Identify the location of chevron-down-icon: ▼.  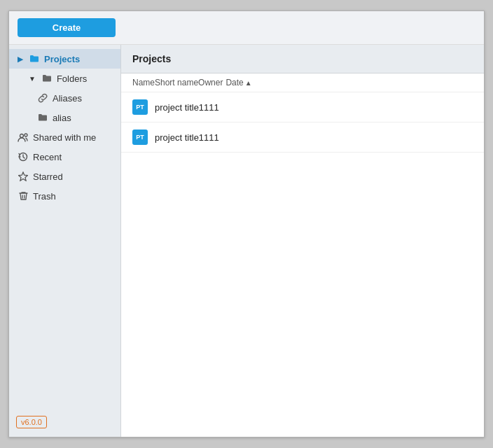
(32, 78).